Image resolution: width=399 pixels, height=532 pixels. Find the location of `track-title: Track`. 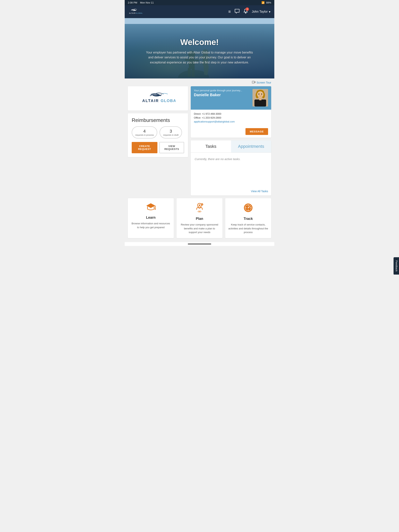

track-title: Track is located at coordinates (248, 219).